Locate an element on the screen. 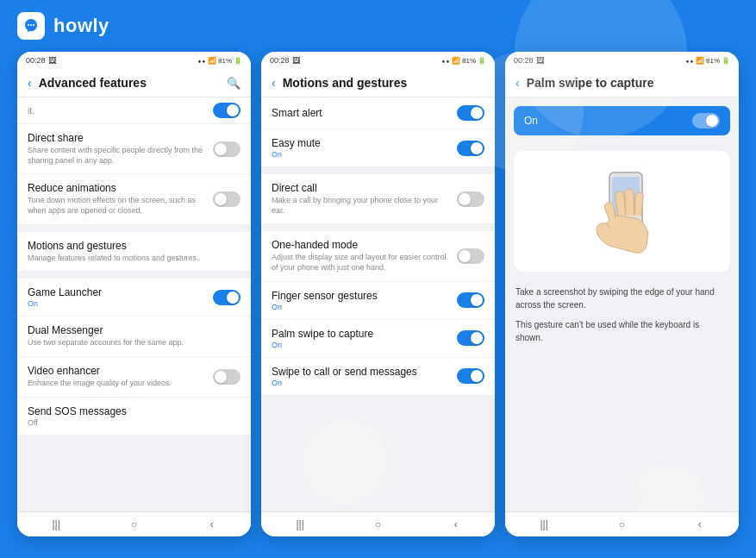  setting-sos-messages: Send SOS messages Off is located at coordinates (134, 417).